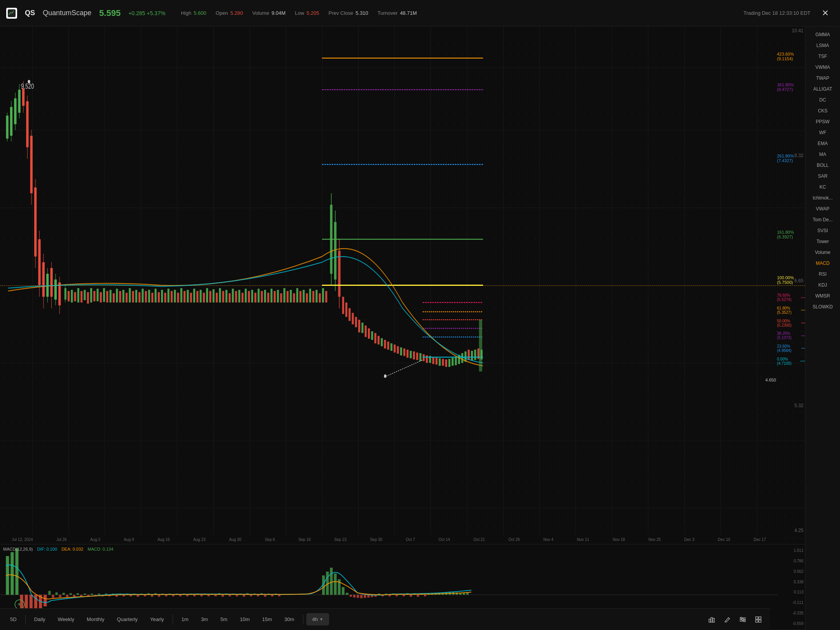  What do you see at coordinates (758, 620) in the screenshot?
I see `more-options-icon` at bounding box center [758, 620].